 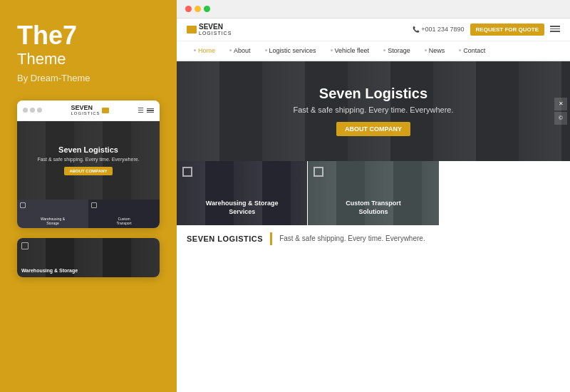 I want to click on menu-label-storage: Storage, so click(x=399, y=51).